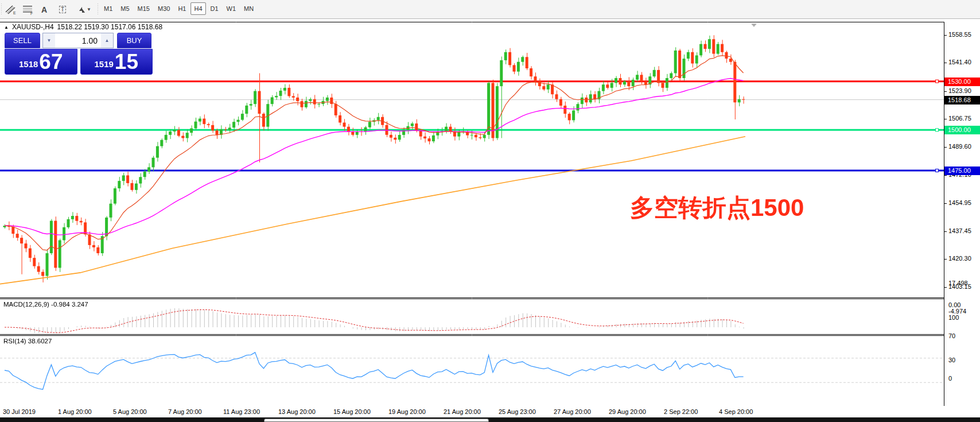 This screenshot has width=980, height=422. What do you see at coordinates (962, 220) in the screenshot?
I see `price-axis: 1558.551541.401523.901506.751489.601472.…` at bounding box center [962, 220].